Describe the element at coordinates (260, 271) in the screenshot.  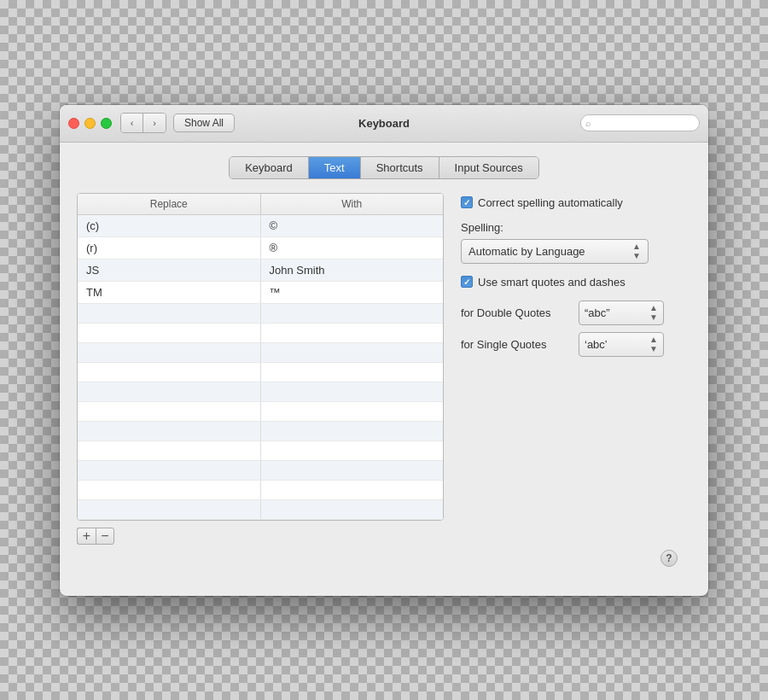
I see `table-row: JS John Smith` at that location.